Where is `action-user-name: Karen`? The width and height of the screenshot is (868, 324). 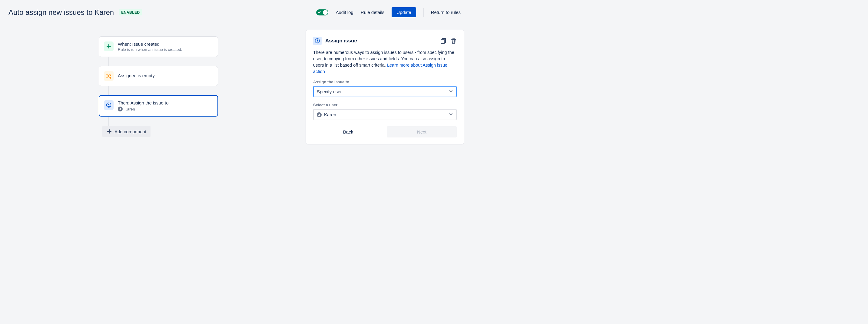 action-user-name: Karen is located at coordinates (130, 109).